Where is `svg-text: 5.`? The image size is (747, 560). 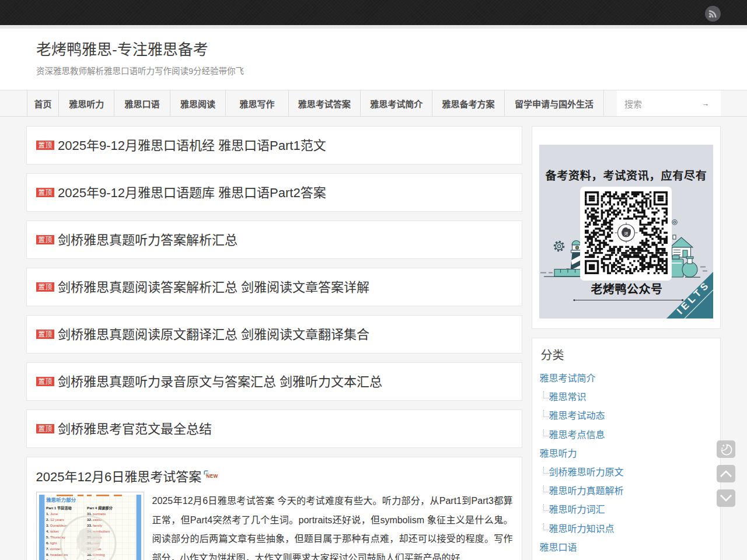 svg-text: 5. is located at coordinates (48, 537).